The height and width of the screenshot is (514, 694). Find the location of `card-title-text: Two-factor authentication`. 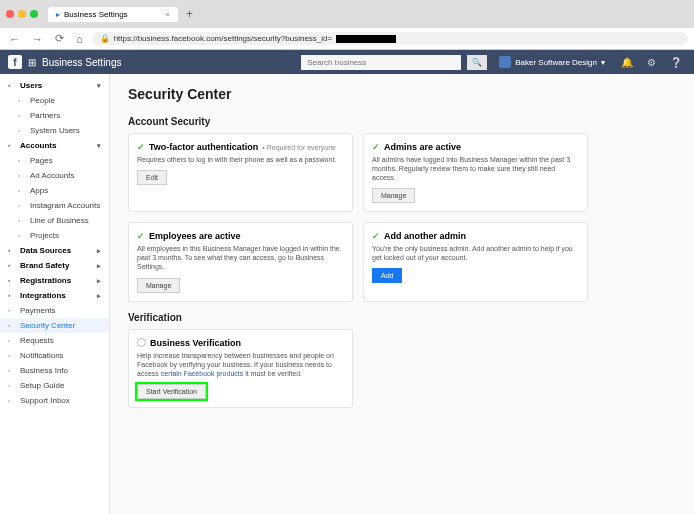

card-title-text: Two-factor authentication is located at coordinates (204, 147).